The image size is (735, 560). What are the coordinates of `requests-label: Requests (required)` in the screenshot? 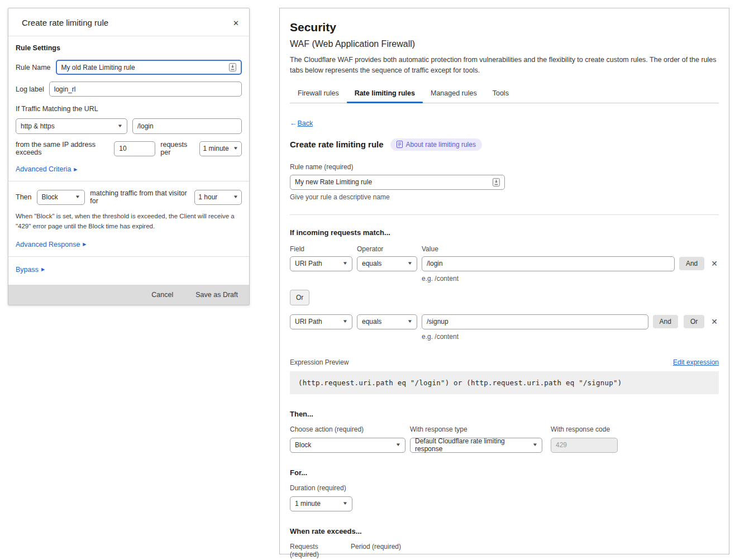 It's located at (318, 551).